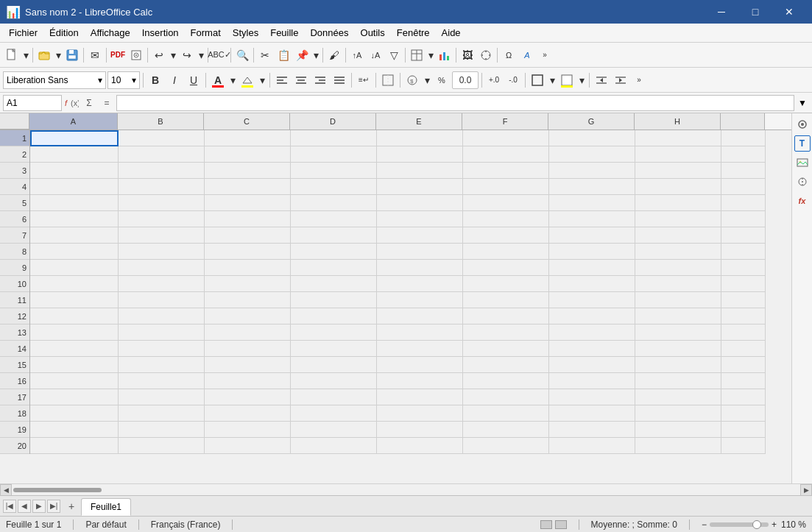  Describe the element at coordinates (74, 268) in the screenshot. I see `cell-A9` at that location.